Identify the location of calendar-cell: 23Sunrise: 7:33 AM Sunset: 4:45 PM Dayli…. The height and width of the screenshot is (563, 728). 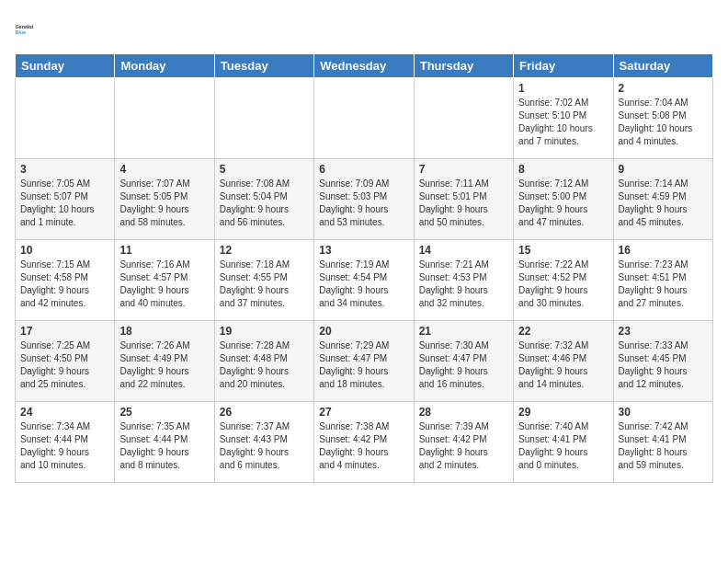
(663, 362).